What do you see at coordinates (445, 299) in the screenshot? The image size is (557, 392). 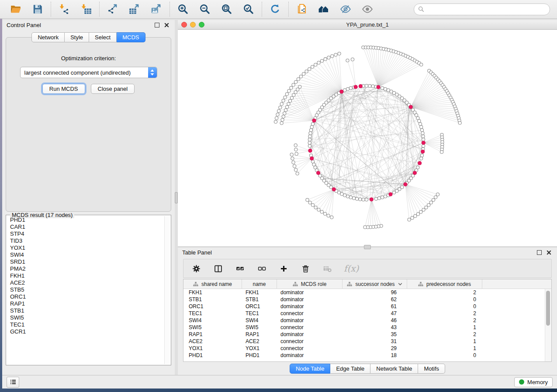 I see `cell-predecessor-nodes: 0` at bounding box center [445, 299].